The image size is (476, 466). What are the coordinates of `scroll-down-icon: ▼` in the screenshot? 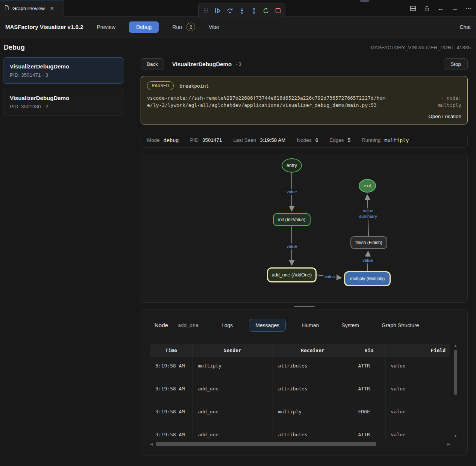 It's located at (456, 436).